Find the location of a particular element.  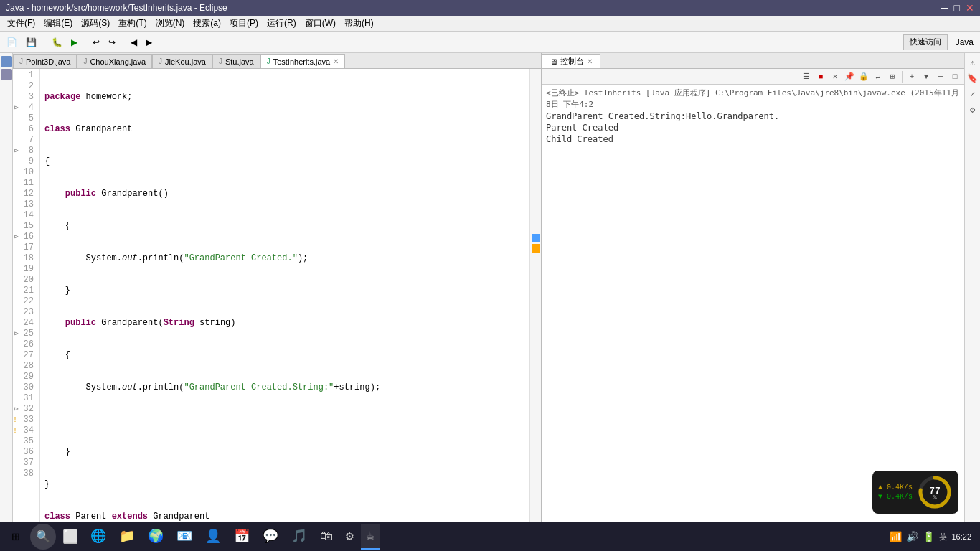

tab-testinherits-label: TestInherits.java is located at coordinates (301, 62).